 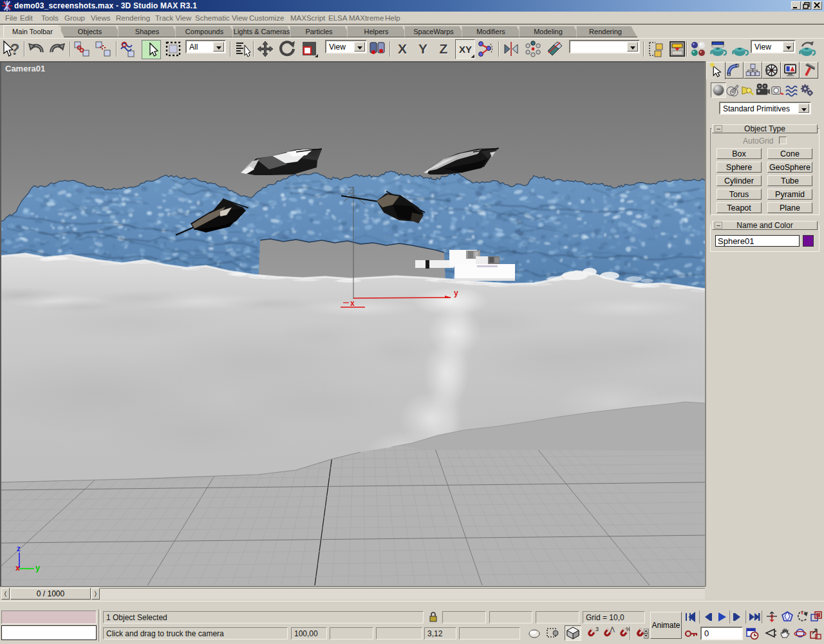 I want to click on svg-text: Y, so click(x=423, y=49).